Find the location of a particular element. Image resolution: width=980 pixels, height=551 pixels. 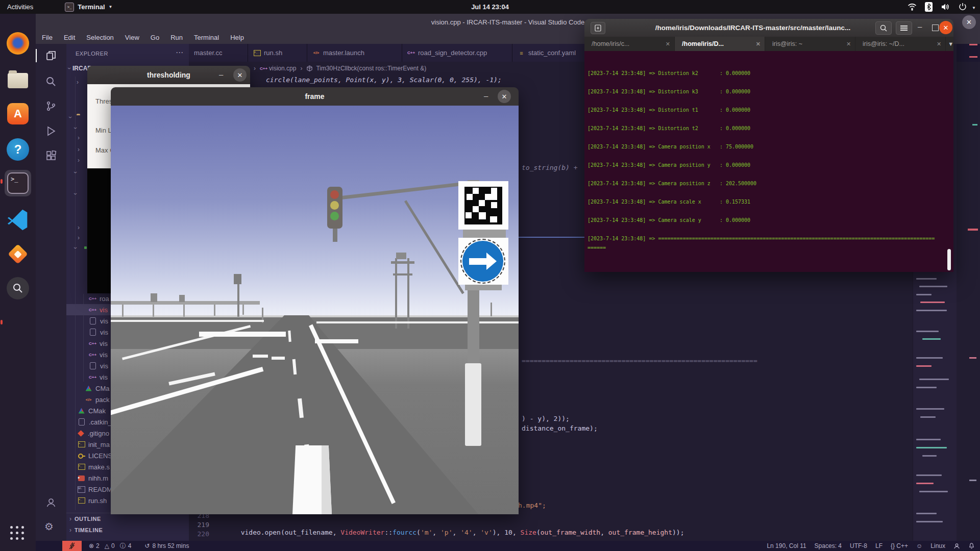

menu-selection: Selection is located at coordinates (100, 38).